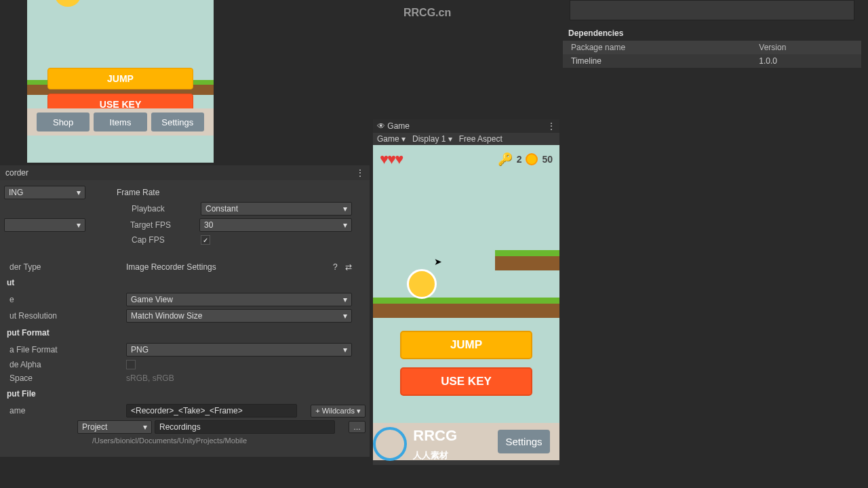  What do you see at coordinates (163, 240) in the screenshot?
I see `capfps-label: Cap FPS` at bounding box center [163, 240].